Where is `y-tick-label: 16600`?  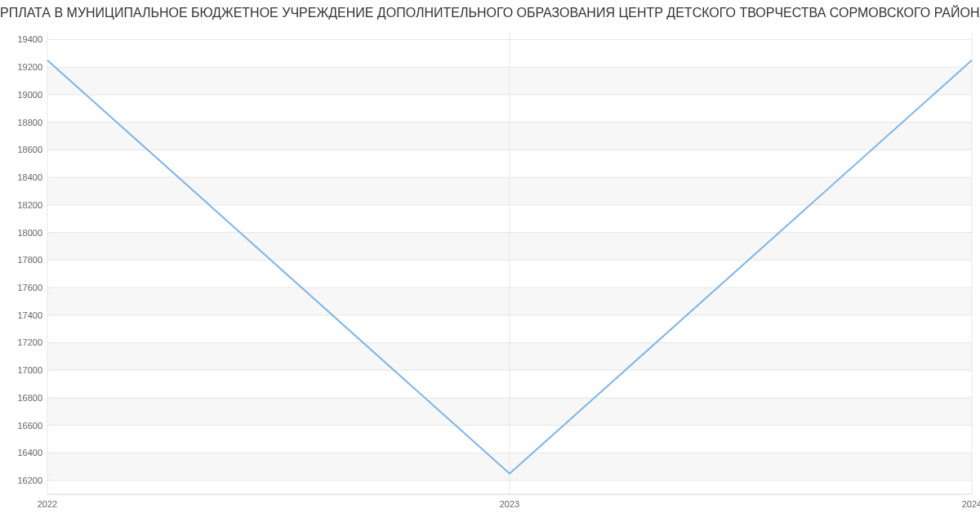 y-tick-label: 16600 is located at coordinates (29, 426).